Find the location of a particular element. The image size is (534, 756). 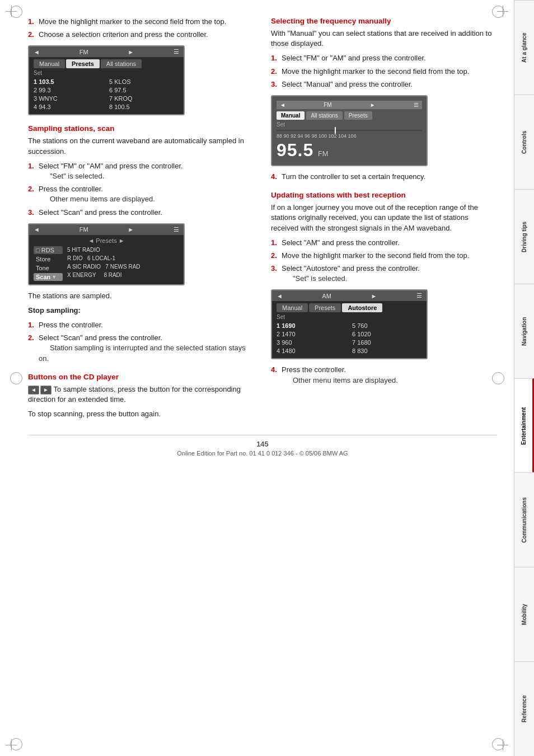

tab-manual-1: Manual is located at coordinates (49, 64).